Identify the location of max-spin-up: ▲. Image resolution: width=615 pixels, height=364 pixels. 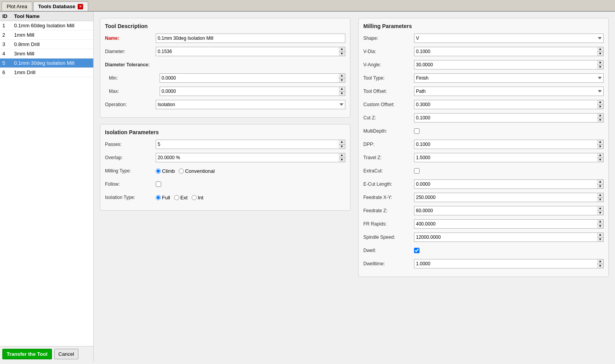
(342, 89).